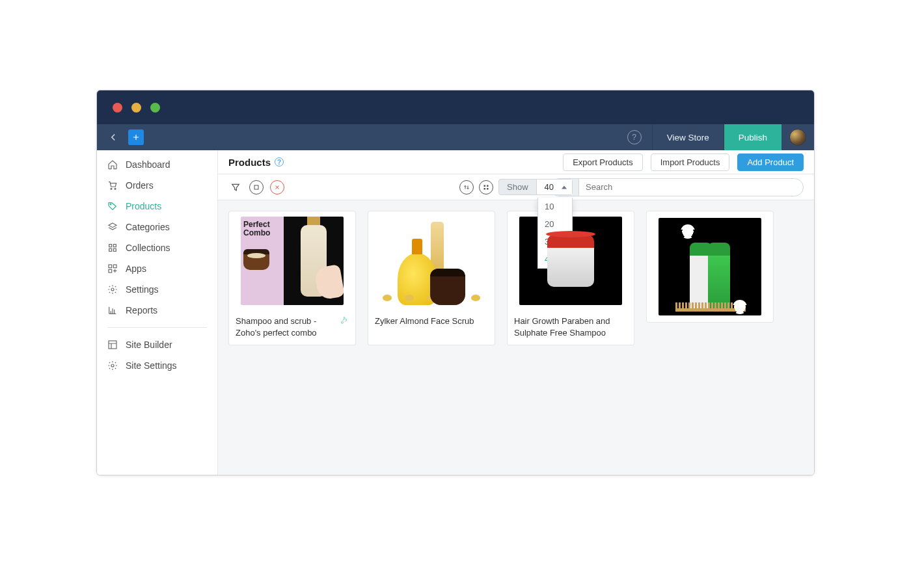 The image size is (924, 575). I want to click on apps-icon, so click(113, 269).